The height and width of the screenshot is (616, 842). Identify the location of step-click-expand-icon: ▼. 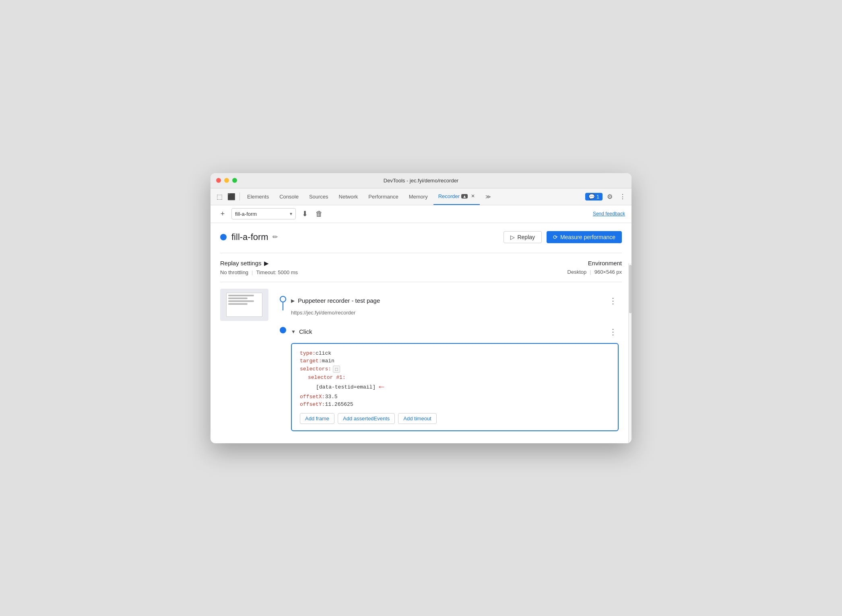
(293, 332).